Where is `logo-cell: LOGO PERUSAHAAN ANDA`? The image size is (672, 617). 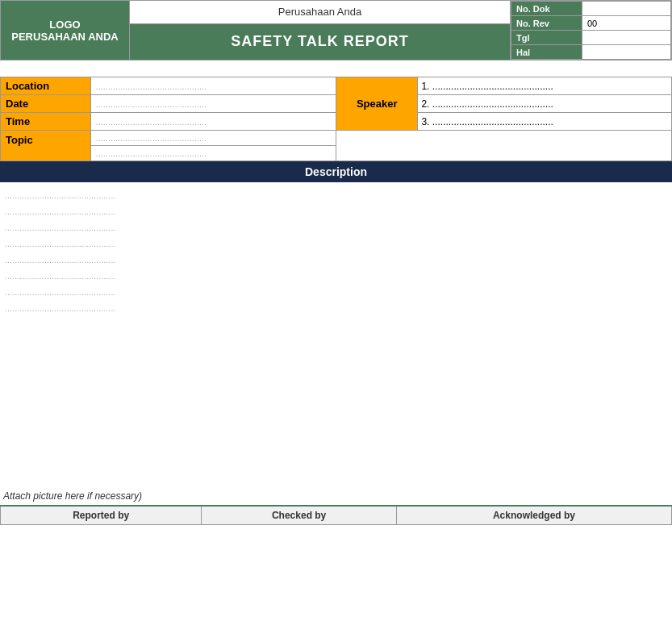 logo-cell: LOGO PERUSAHAAN ANDA is located at coordinates (65, 31).